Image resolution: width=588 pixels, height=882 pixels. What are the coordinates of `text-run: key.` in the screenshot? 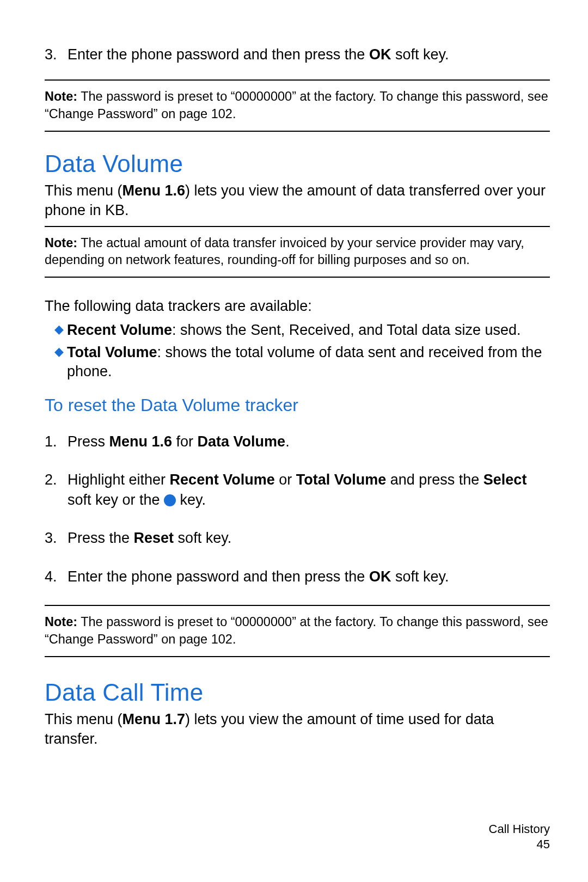 It's located at (191, 500).